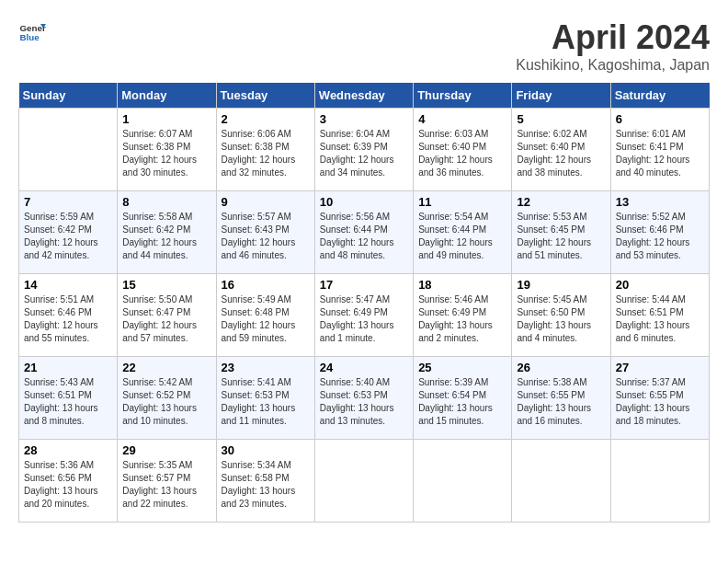 The width and height of the screenshot is (728, 563). Describe the element at coordinates (561, 96) in the screenshot. I see `day-of-week-header: Friday` at that location.